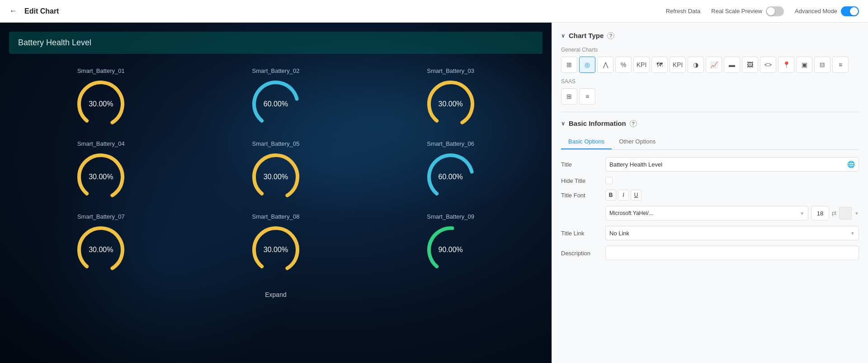 The height and width of the screenshot is (363, 868). What do you see at coordinates (710, 96) in the screenshot?
I see `saas-icon-grid: ⊞≡` at bounding box center [710, 96].